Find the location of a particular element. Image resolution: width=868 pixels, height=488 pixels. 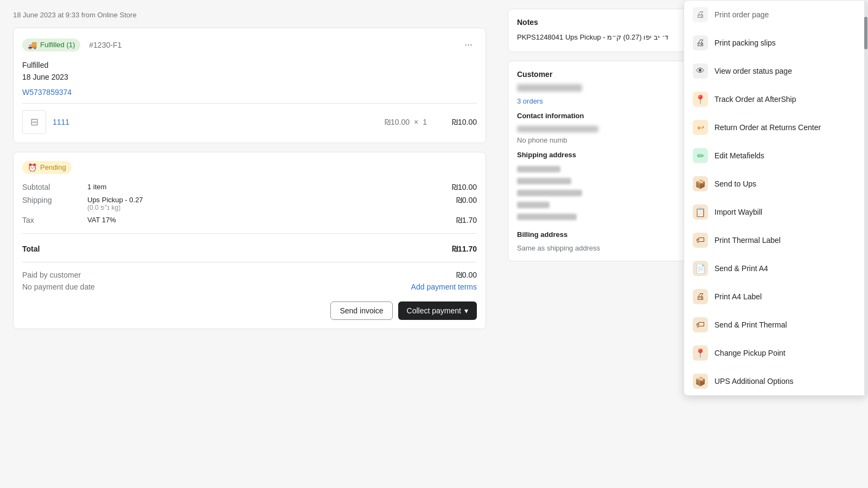

shipping-row: Shipping Ups Pickup - 0.27 (נ"פ 0.0 kg) … is located at coordinates (250, 204).